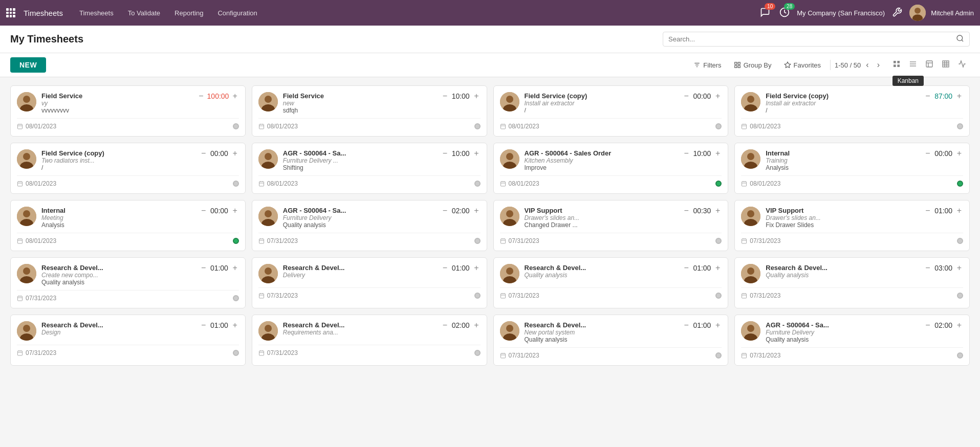 This screenshot has height=447, width=980. What do you see at coordinates (785, 13) in the screenshot?
I see `activity-icon: 28` at bounding box center [785, 13].